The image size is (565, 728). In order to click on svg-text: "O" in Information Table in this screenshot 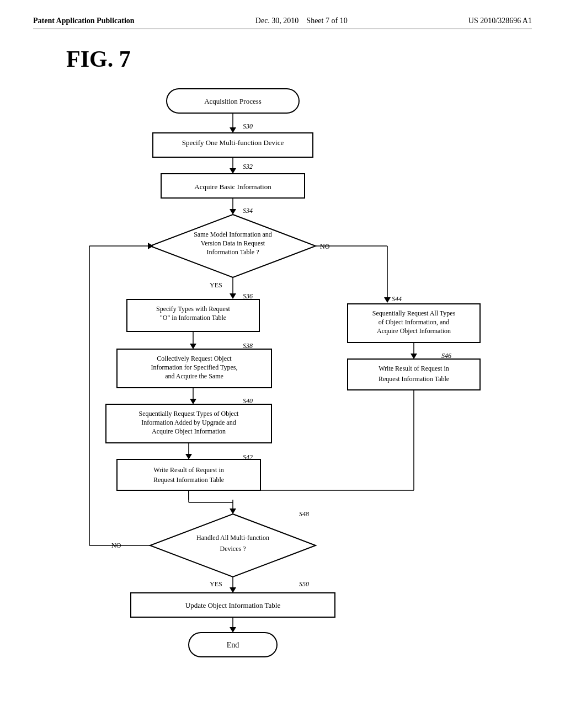, I will do `click(193, 318)`.